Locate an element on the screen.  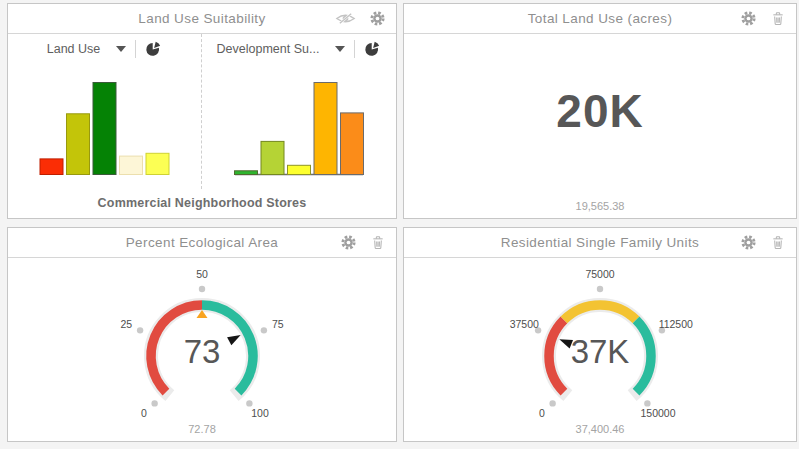
development-suitability-dropdown: Development Su... is located at coordinates (282, 49).